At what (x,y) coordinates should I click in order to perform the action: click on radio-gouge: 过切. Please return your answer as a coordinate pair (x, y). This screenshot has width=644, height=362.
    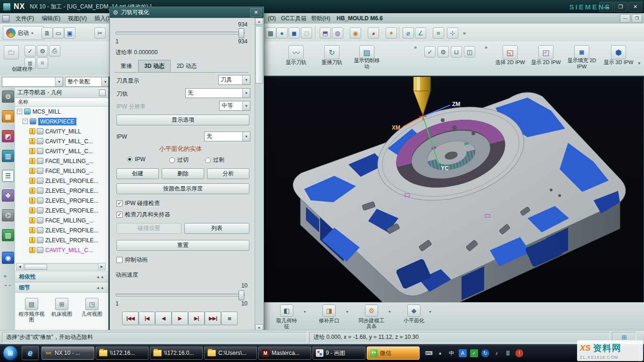
    Looking at the image, I should click on (179, 160).